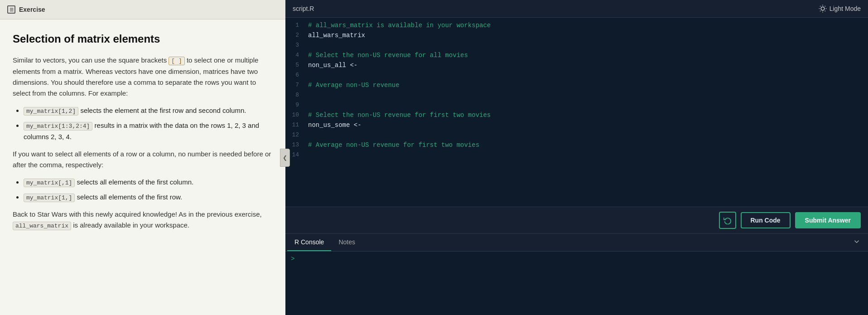  Describe the element at coordinates (577, 146) in the screenshot. I see `code-line-13: 13 # Average non-US revenue for first tw…` at that location.